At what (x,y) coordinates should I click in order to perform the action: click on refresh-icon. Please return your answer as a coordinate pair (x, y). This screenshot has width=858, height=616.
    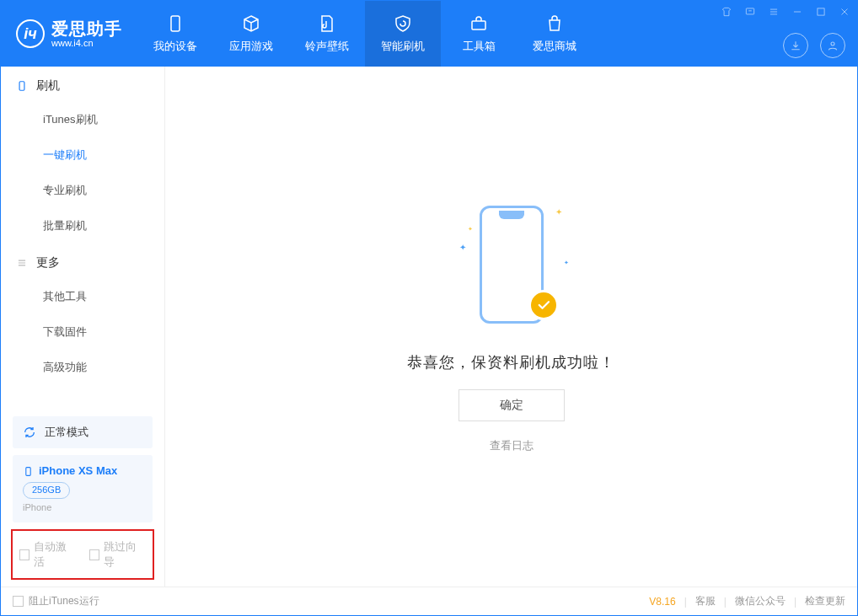
    Looking at the image, I should click on (29, 432).